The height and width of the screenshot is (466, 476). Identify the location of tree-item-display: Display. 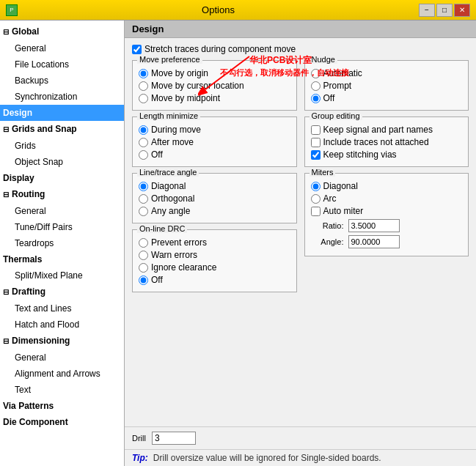
(62, 178).